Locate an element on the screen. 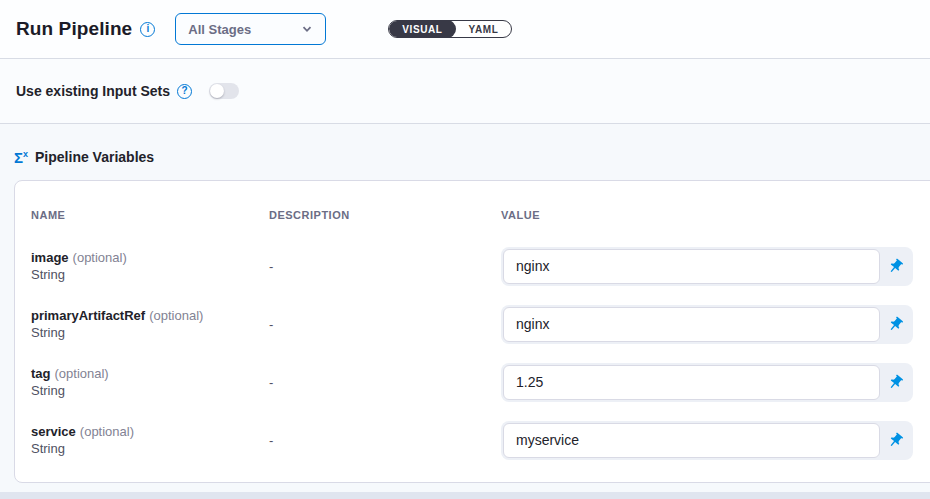 This screenshot has height=499, width=930. column-header-description: DESCRIPTION is located at coordinates (385, 215).